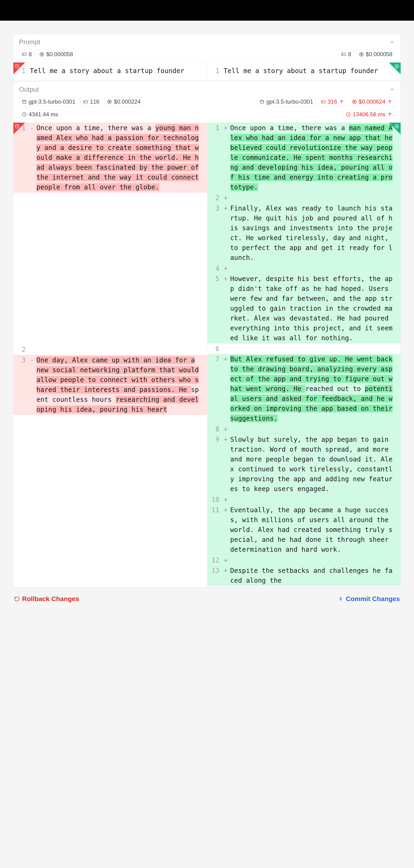 The image size is (414, 868). What do you see at coordinates (376, 54) in the screenshot?
I see `cost-badge-right: $0.000058` at bounding box center [376, 54].